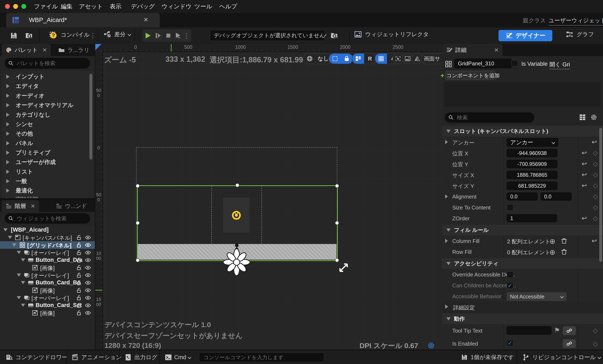 This screenshot has width=603, height=364. Describe the element at coordinates (25, 96) in the screenshot. I see `palette-category: オーディオ` at that location.